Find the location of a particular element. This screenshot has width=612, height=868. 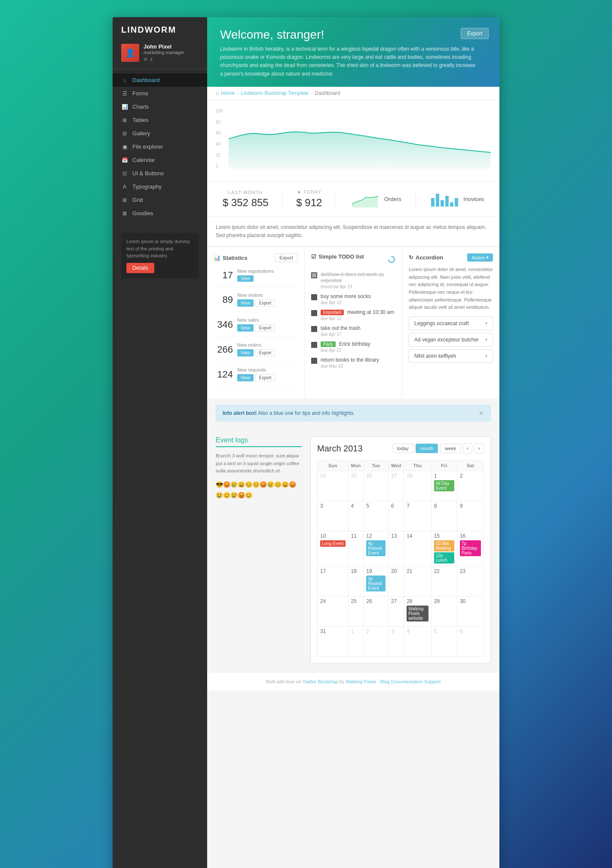

today-label: ★ TODAY is located at coordinates (309, 192).